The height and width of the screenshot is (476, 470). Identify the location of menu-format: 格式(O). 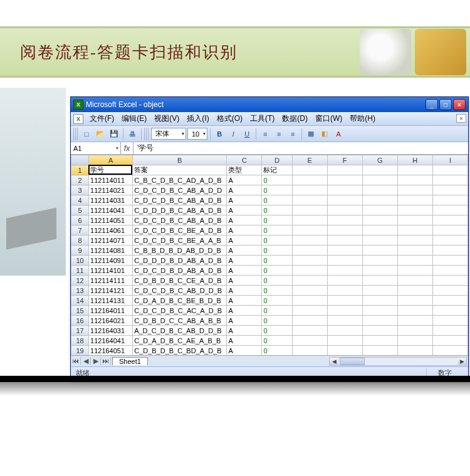
(229, 119).